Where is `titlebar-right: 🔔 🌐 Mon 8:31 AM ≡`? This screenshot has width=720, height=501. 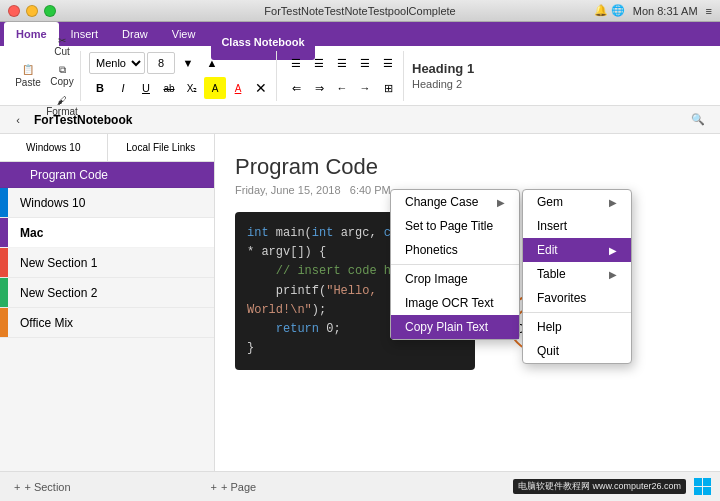
titlebar-right: 🔔 🌐 Mon 8:31 AM ≡ is located at coordinates (653, 10).